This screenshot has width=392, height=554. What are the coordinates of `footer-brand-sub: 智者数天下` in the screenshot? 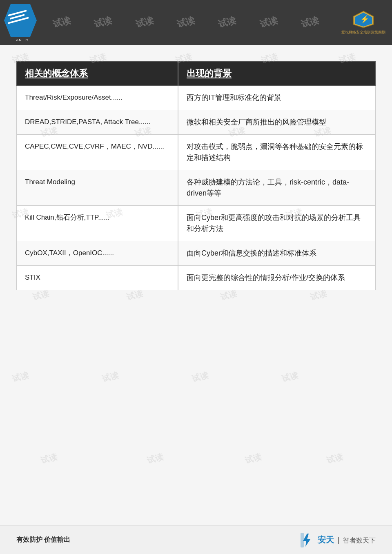 It's located at (359, 541).